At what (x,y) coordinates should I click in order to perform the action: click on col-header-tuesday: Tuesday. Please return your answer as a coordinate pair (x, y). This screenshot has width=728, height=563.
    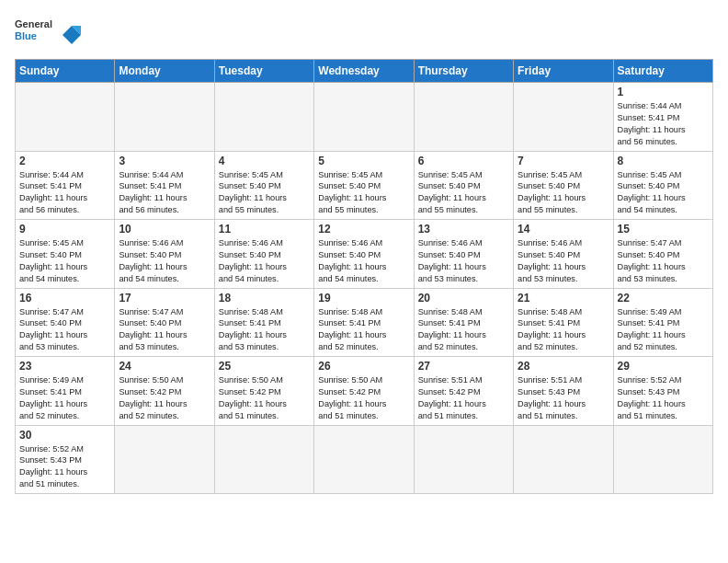
    Looking at the image, I should click on (264, 72).